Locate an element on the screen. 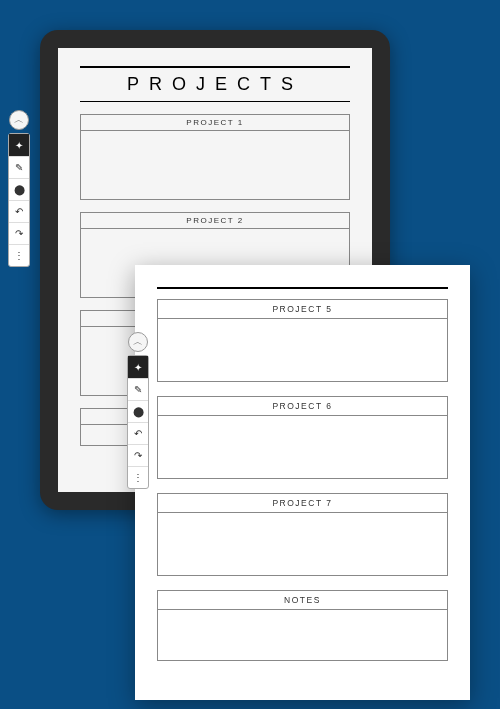 This screenshot has width=500, height=709. project-label: PROJECT 7 is located at coordinates (302, 504).